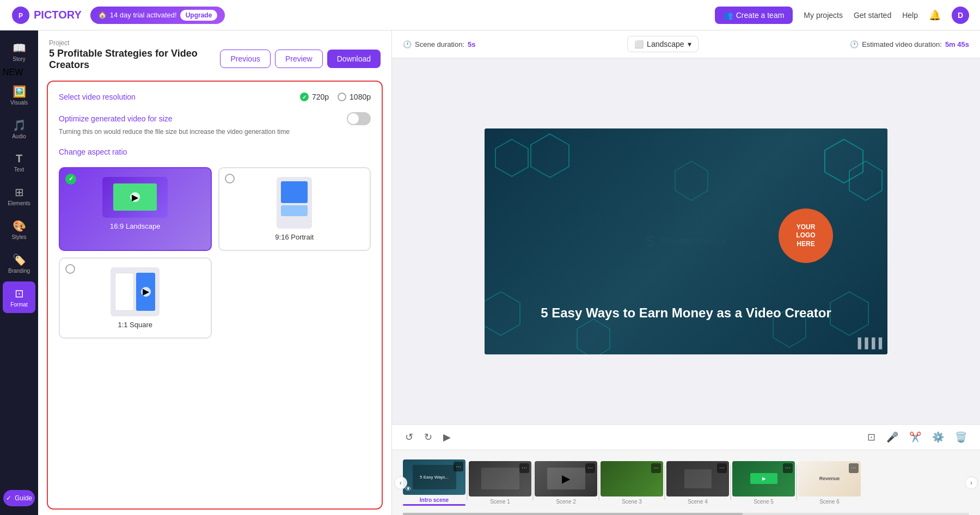 Image resolution: width=980 pixels, height=515 pixels. I want to click on preview-button: Preview, so click(299, 59).